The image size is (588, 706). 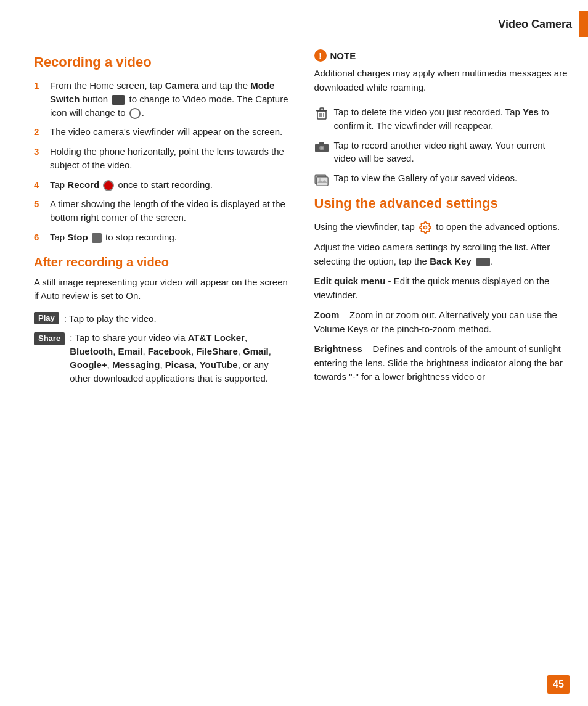 What do you see at coordinates (425, 228) in the screenshot?
I see `gear-icon` at bounding box center [425, 228].